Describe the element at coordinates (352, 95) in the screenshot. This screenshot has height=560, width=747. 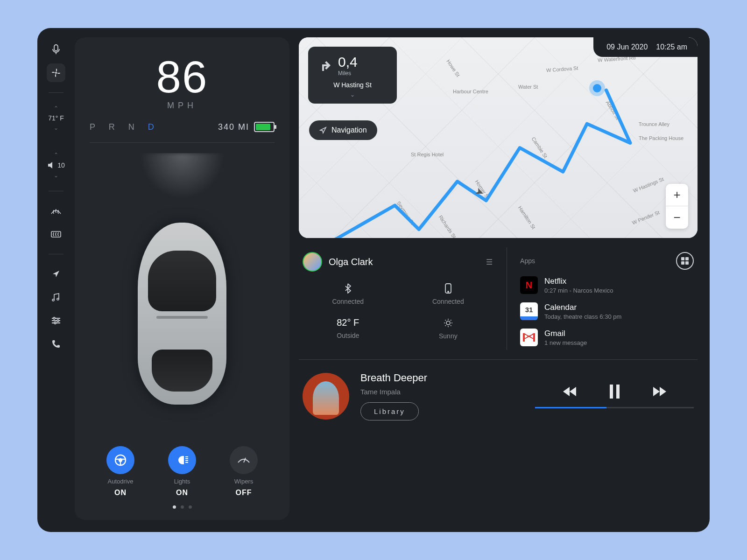
I see `chevron-down-icon: ⌄` at that location.